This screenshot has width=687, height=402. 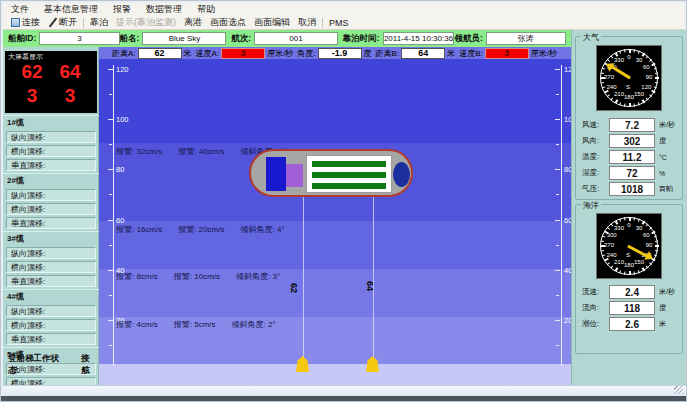 I want to click on weather-field-label: 风向:, so click(x=596, y=141).